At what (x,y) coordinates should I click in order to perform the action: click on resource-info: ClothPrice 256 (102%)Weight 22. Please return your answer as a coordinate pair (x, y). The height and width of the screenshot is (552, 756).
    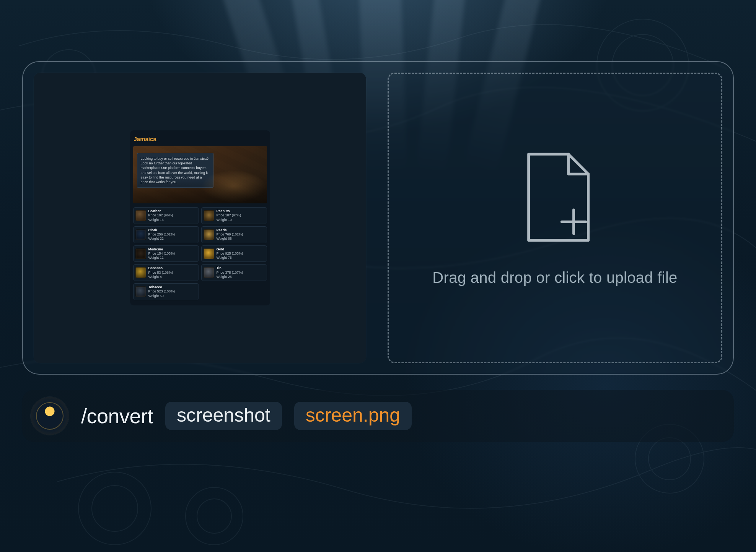
    Looking at the image, I should click on (162, 235).